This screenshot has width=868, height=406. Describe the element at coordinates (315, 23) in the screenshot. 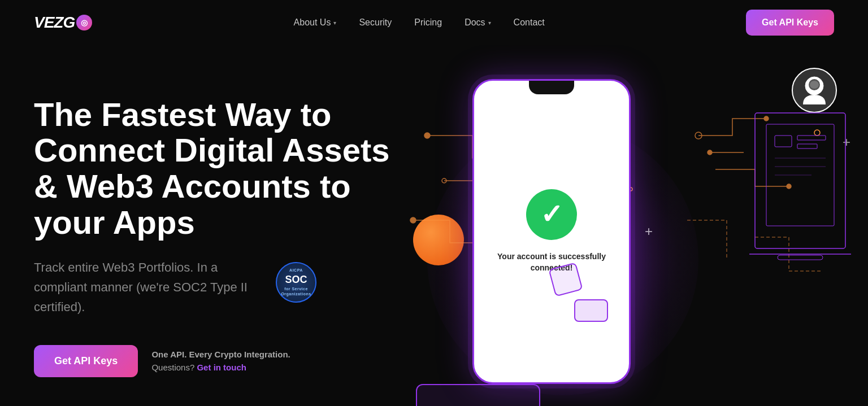

I see `nav-about-us: About Us ▾` at that location.